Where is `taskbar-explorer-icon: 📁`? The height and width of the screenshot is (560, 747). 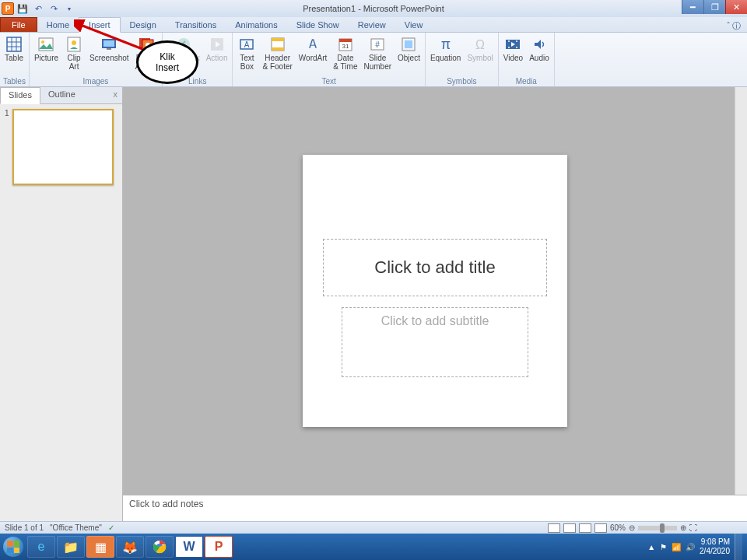 taskbar-explorer-icon: 📁 is located at coordinates (71, 547).